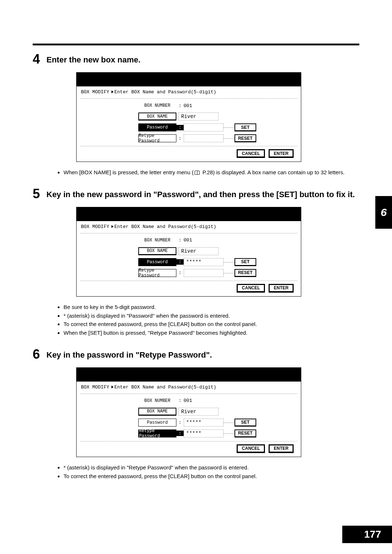 The image size is (392, 554). Describe the element at coordinates (197, 173) in the screenshot. I see `book-icon` at that location.